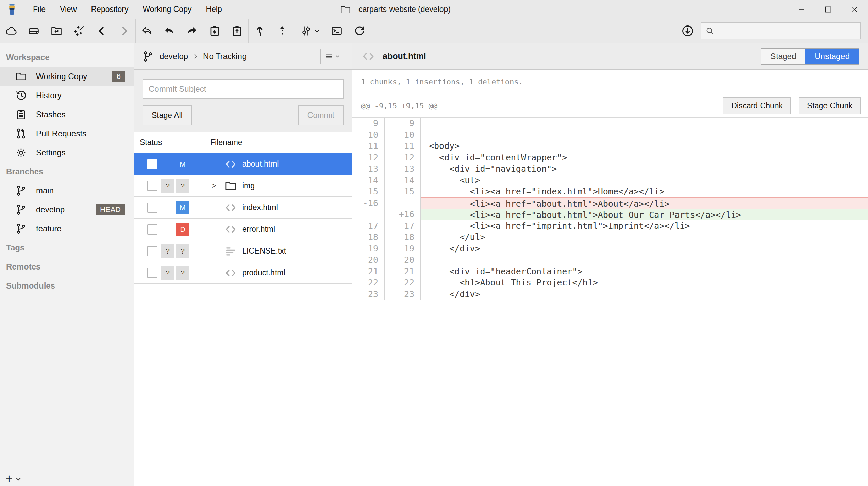 This screenshot has width=868, height=486. Describe the element at coordinates (644, 135) in the screenshot. I see `line-text` at that location.